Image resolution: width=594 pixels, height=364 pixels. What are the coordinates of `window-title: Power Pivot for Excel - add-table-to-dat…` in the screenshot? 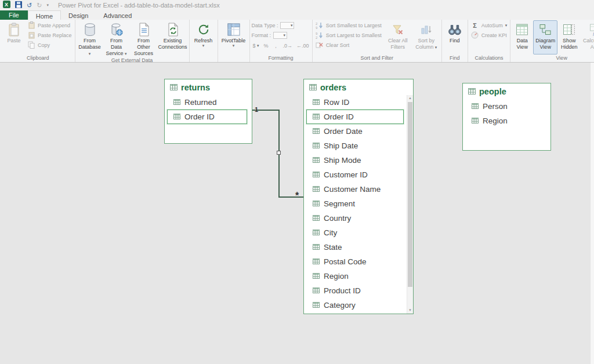 It's located at (139, 5).